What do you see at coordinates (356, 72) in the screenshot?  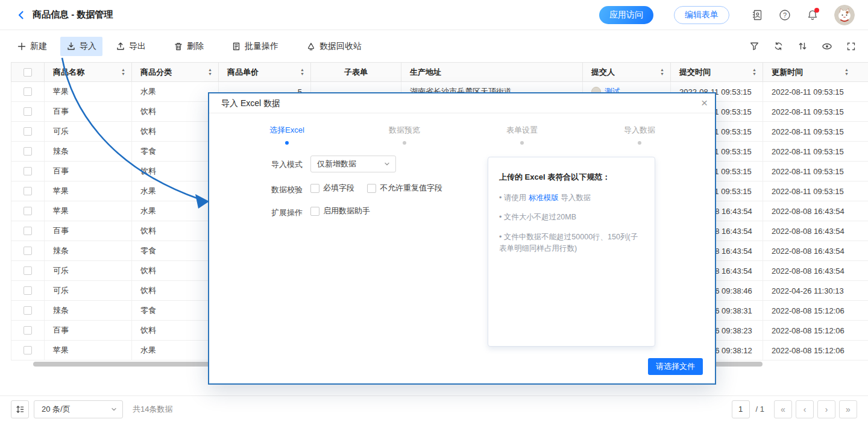 I see `column-header-subform: 子表单` at bounding box center [356, 72].